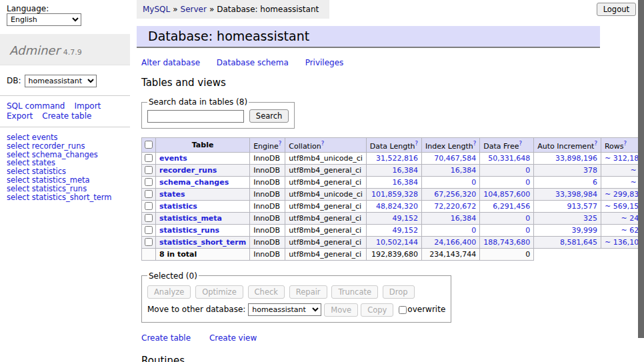 The image size is (644, 362). I want to click on engine-help-icon: ?, so click(280, 143).